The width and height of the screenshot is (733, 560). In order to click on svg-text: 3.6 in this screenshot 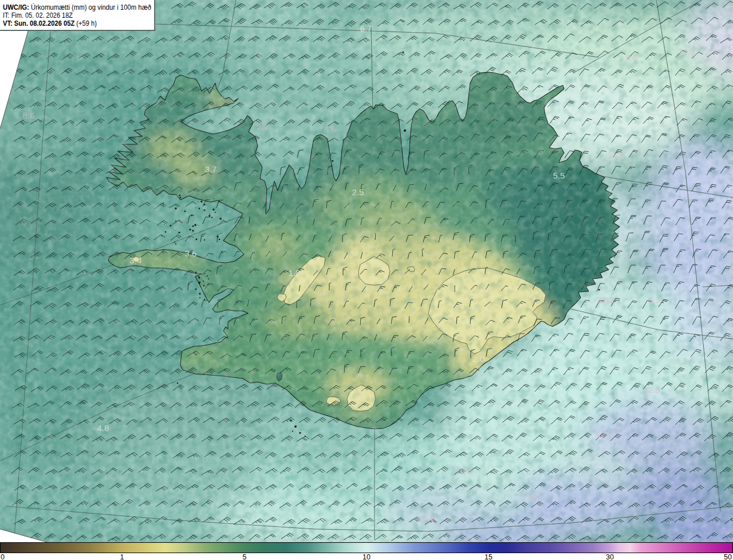, I will do `click(191, 253)`.